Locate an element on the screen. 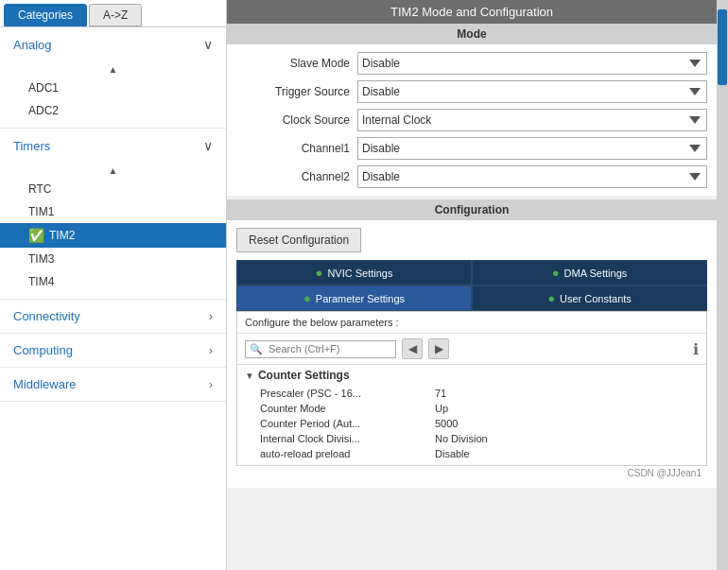  counter-arrow-icon: ▼ is located at coordinates (250, 376).